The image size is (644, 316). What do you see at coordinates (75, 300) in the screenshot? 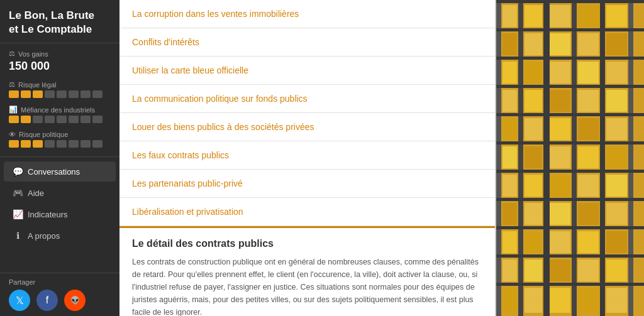
I see `reddit-button: 👽` at bounding box center [75, 300].